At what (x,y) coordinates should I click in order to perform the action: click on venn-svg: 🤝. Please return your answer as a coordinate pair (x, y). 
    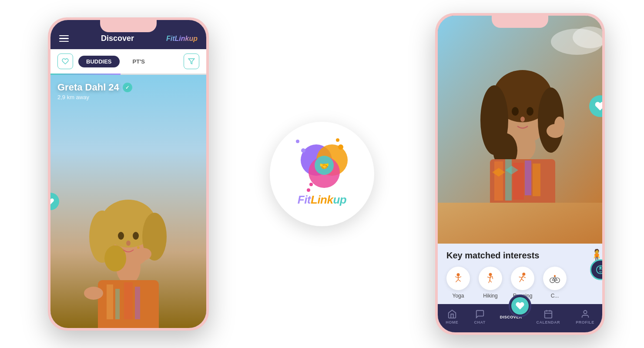
    Looking at the image, I should click on (322, 166).